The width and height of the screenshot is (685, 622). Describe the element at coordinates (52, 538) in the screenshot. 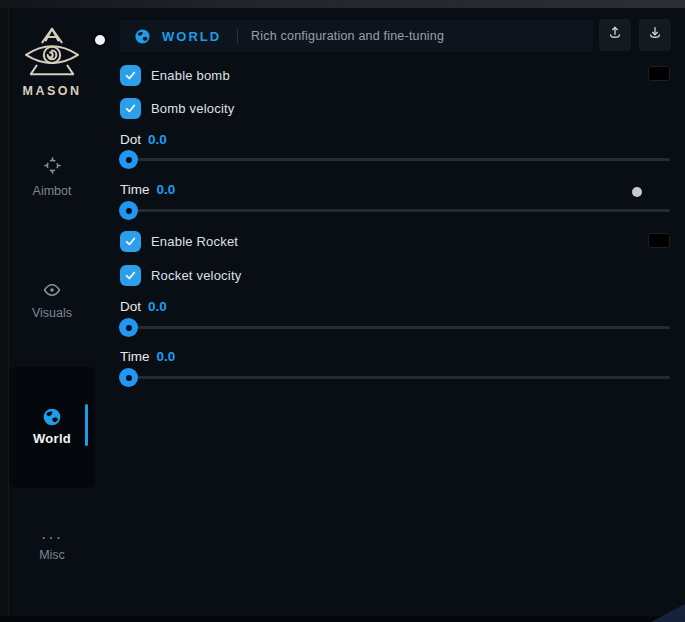

I see `ellipsis-icon: ···` at that location.